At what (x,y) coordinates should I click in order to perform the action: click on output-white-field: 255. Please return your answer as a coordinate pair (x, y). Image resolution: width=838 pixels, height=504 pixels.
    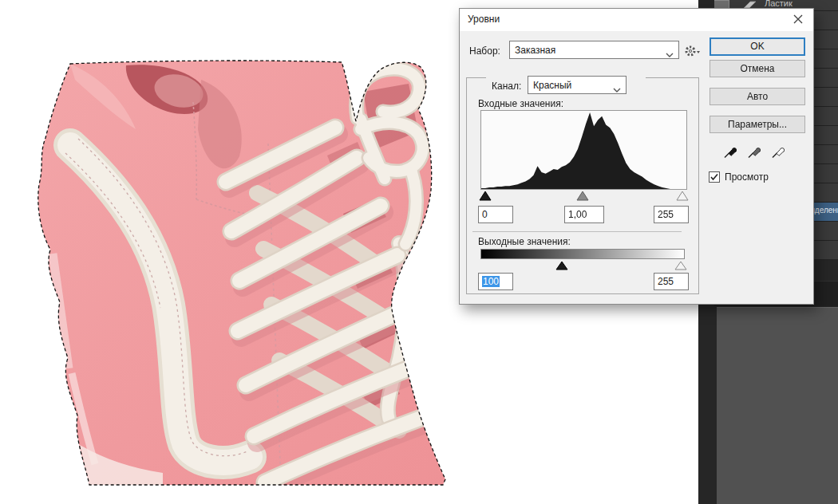
    Looking at the image, I should click on (671, 282).